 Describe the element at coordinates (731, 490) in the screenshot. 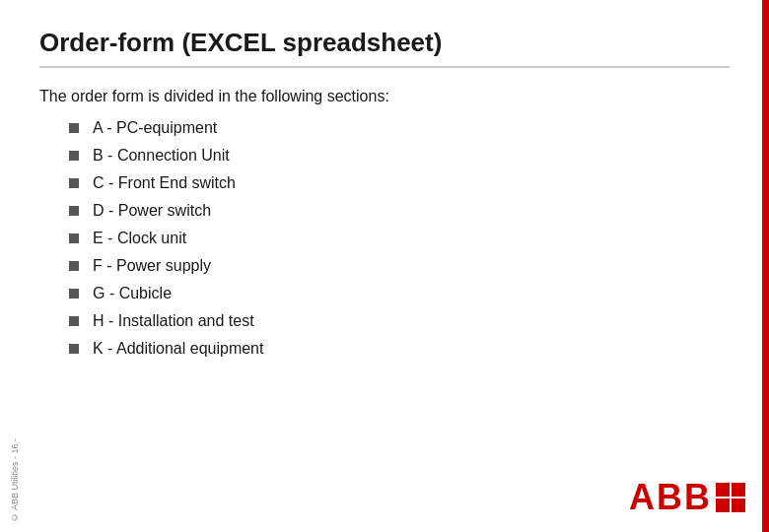

I see `abb-logo-row-top` at that location.